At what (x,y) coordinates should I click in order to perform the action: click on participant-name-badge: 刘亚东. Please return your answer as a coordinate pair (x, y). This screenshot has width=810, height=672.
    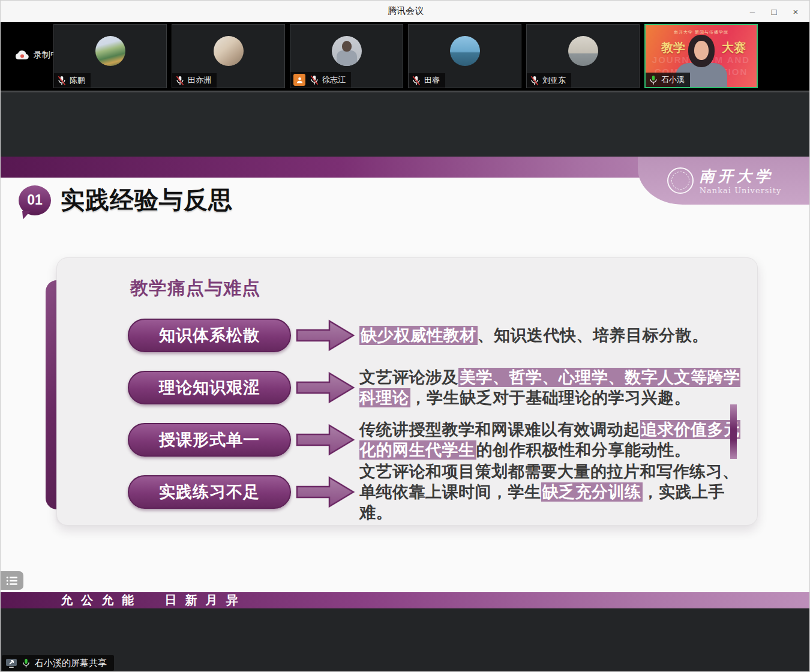
    Looking at the image, I should click on (549, 80).